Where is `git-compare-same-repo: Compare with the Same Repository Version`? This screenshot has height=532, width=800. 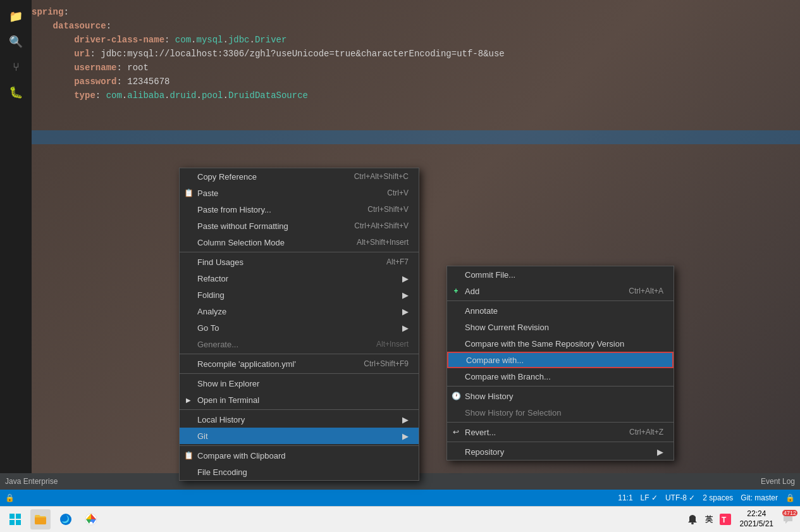
git-compare-same-repo: Compare with the Same Repository Version is located at coordinates (560, 343).